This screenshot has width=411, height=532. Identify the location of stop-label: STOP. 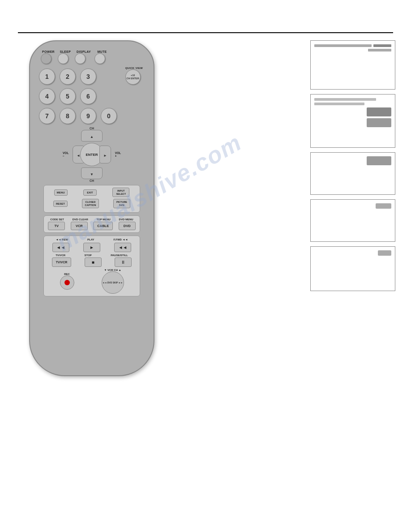
(88, 255).